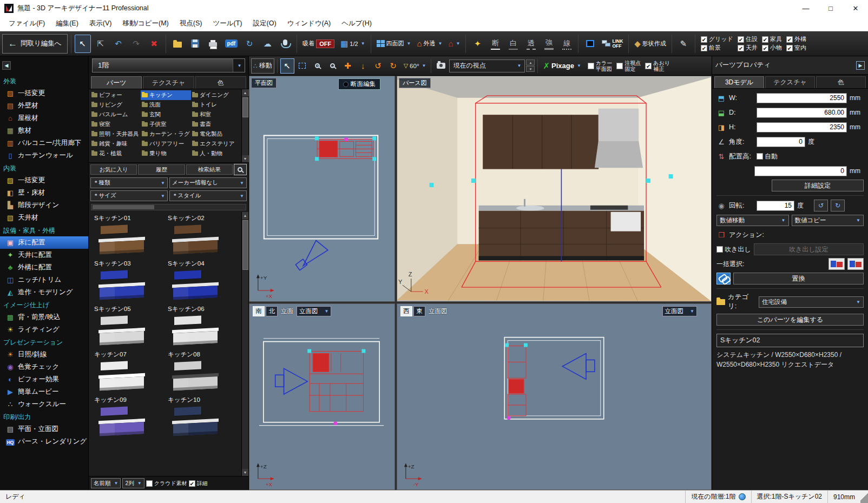 The height and width of the screenshot is (503, 868). What do you see at coordinates (318, 66) in the screenshot?
I see `zoom-in-button: +` at bounding box center [318, 66].